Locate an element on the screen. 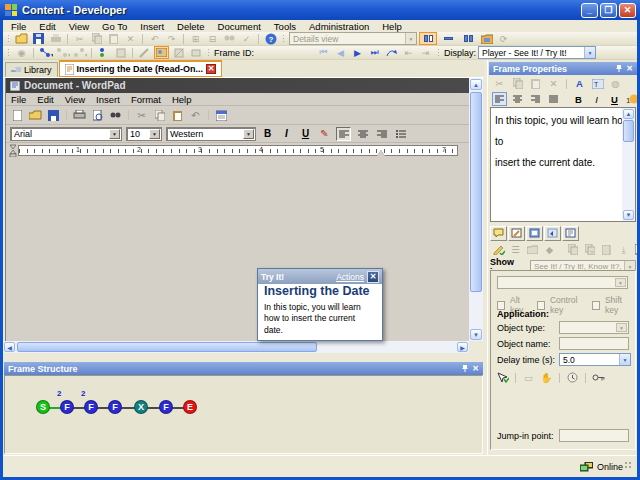 The image size is (640, 480). shift-key-checkbox is located at coordinates (596, 306).